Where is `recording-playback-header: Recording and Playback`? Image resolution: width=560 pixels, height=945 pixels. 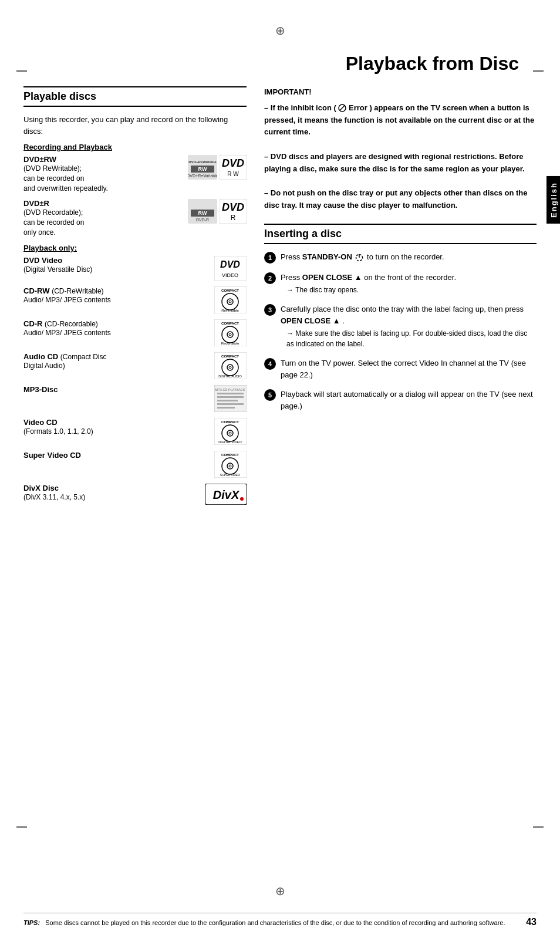 recording-playback-header: Recording and Playback is located at coordinates (135, 147).